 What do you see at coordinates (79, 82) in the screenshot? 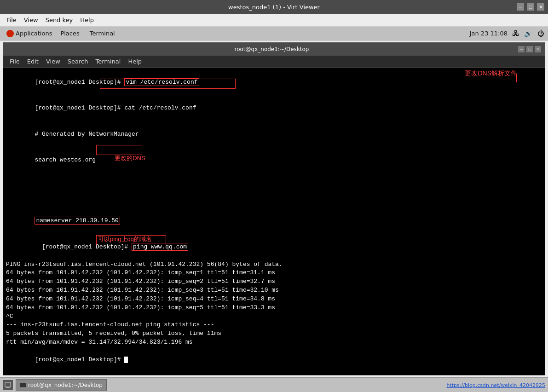
I see `prompt-1: [root@qx_node1 Desktop]#` at bounding box center [79, 82].